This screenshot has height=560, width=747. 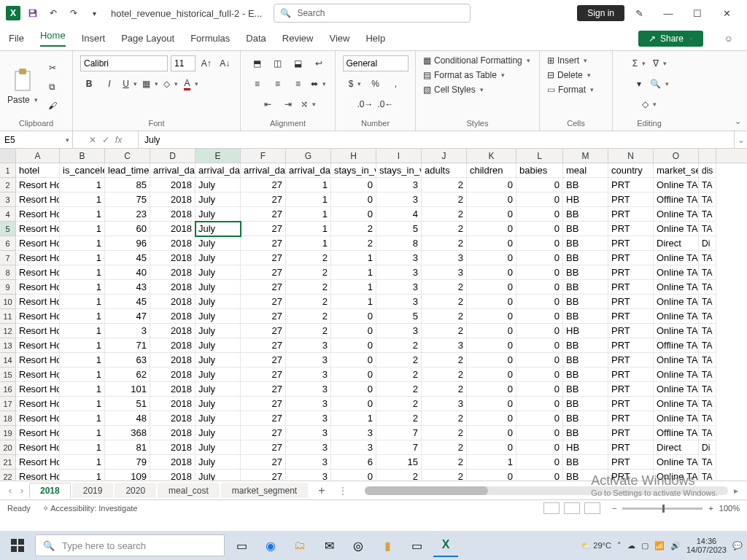 What do you see at coordinates (8, 360) in the screenshot?
I see `row-header: 14` at bounding box center [8, 360].